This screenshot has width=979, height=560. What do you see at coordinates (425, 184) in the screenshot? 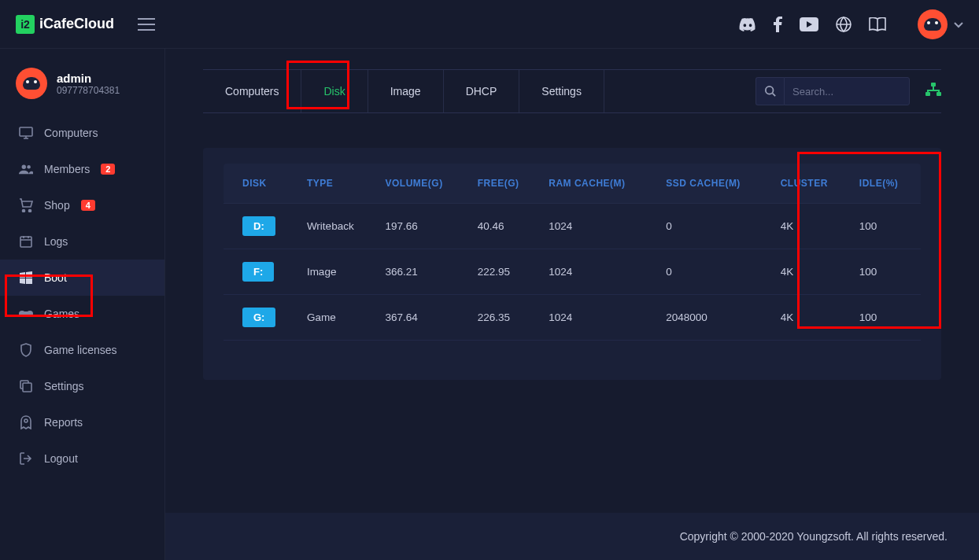
I see `col-volume-g-: VOLUME(G)` at bounding box center [425, 184].